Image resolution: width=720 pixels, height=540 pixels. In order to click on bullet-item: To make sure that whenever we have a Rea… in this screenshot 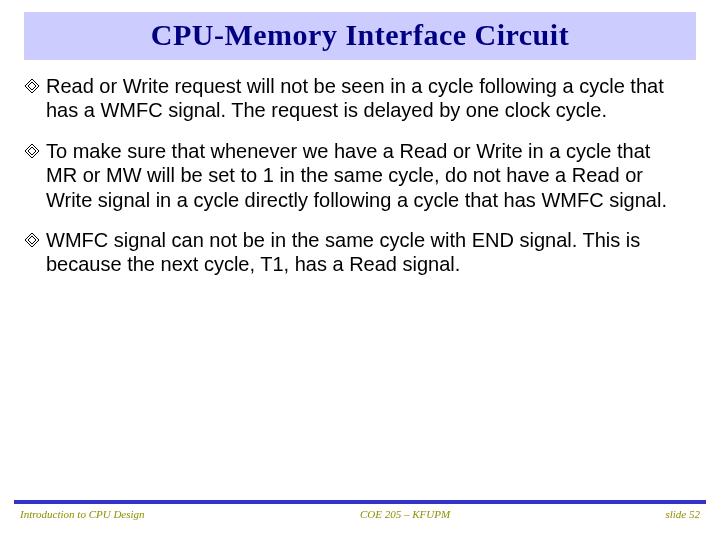, I will do `click(360, 176)`.